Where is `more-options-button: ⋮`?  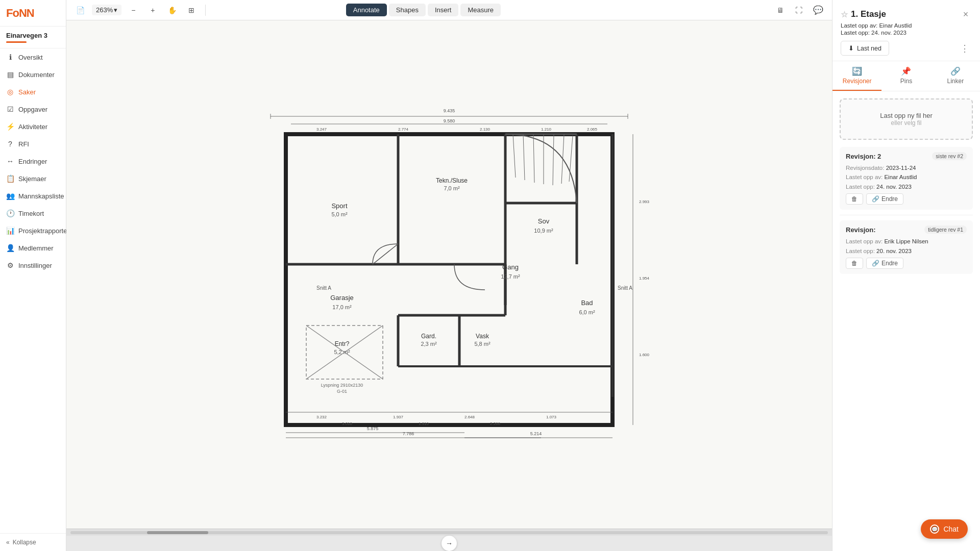
more-options-button: ⋮ is located at coordinates (965, 48).